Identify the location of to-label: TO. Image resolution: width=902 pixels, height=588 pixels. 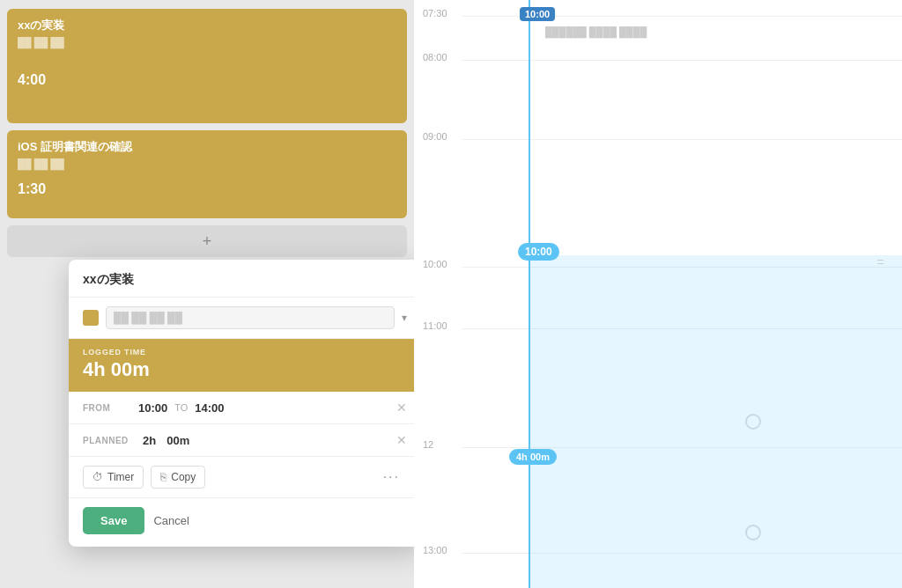
(181, 408).